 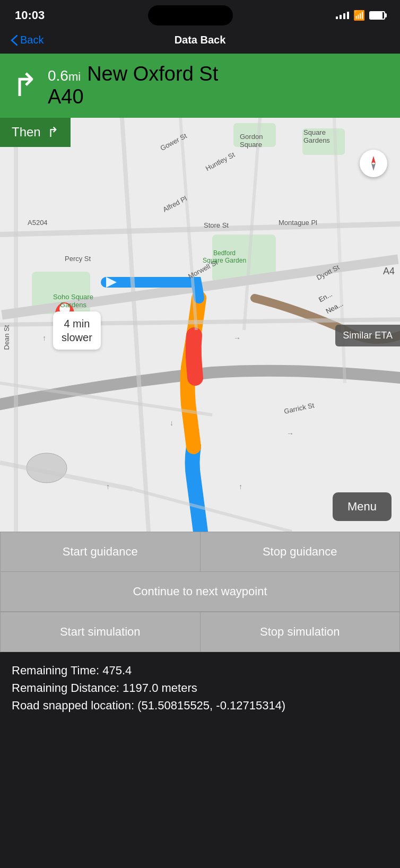 What do you see at coordinates (66, 688) in the screenshot?
I see `remaining-distance-label: Remaining Distance:` at bounding box center [66, 688].